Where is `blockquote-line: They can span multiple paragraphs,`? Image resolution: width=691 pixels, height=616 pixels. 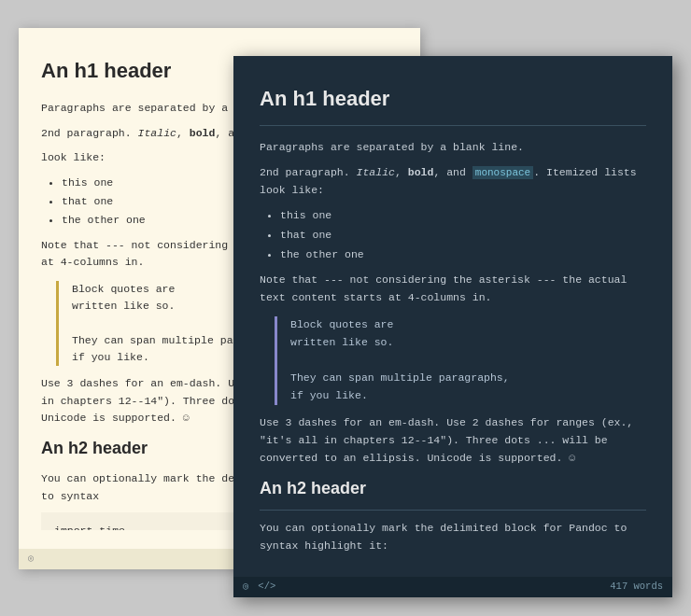
blockquote-line: They can span multiple paragraphs, is located at coordinates (469, 379).